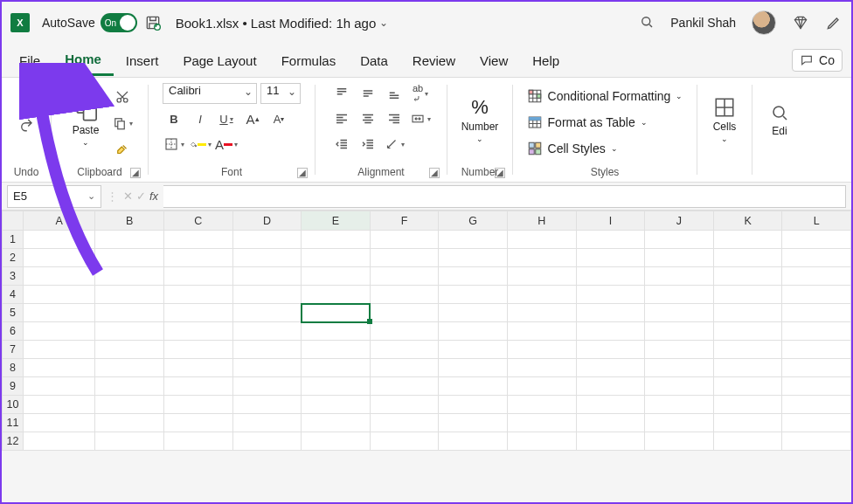 The image size is (853, 504). Describe the element at coordinates (374, 61) in the screenshot. I see `tab-data: Data` at that location.